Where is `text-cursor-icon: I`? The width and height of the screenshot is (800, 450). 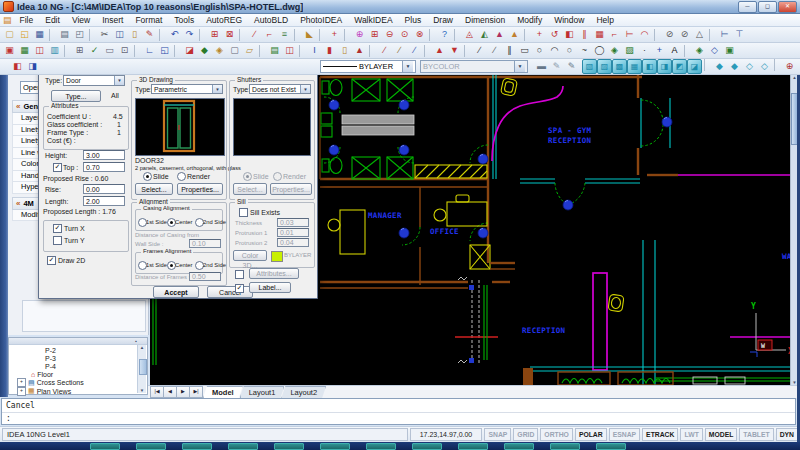
text-cursor-icon: I is located at coordinates (314, 50).